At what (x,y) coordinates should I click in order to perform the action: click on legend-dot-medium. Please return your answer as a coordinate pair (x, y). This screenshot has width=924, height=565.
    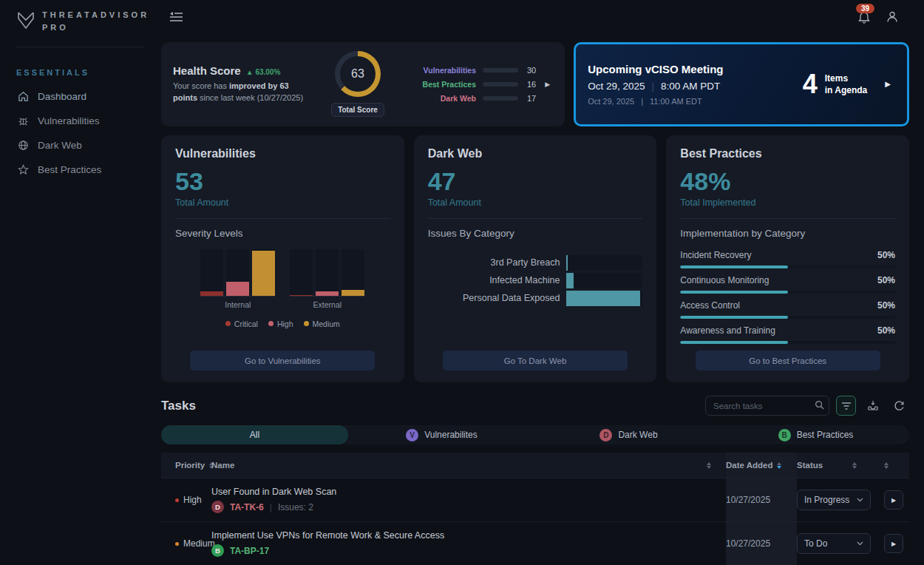
    Looking at the image, I should click on (306, 324).